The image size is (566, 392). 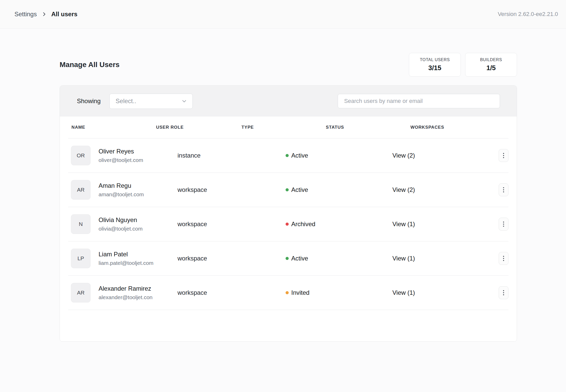 I want to click on total-users-card: TOTAL USERS 3/15, so click(x=435, y=65).